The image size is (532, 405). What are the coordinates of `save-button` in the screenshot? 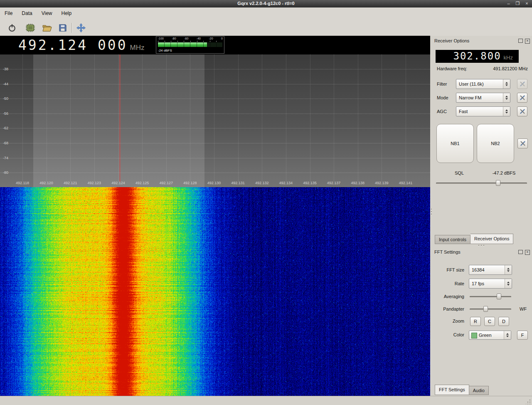 It's located at (63, 28).